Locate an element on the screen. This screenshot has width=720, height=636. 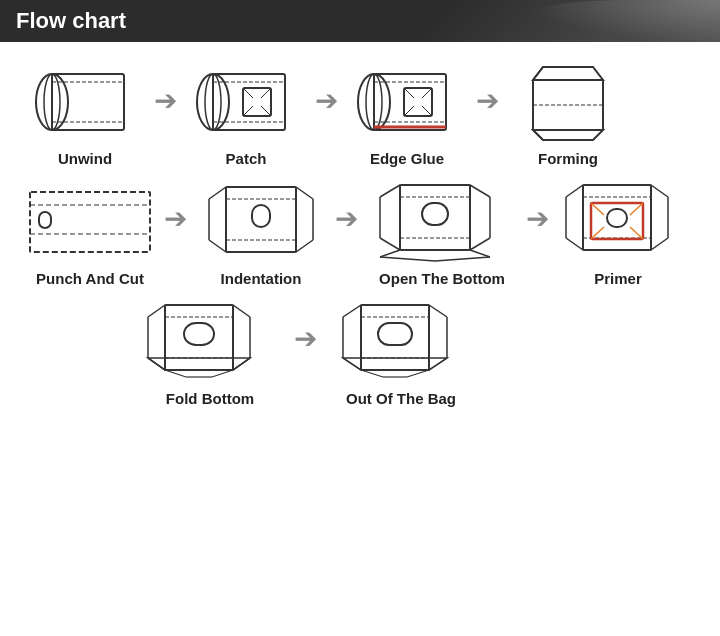
label-fold-bottom: Fold Bottom is located at coordinates (210, 398).